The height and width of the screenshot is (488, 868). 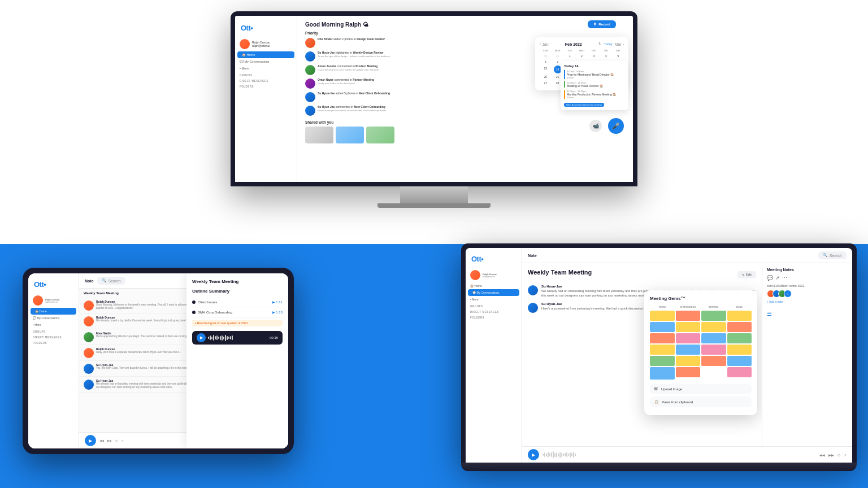 I want to click on cal-refresh: ↻, so click(x=600, y=44).